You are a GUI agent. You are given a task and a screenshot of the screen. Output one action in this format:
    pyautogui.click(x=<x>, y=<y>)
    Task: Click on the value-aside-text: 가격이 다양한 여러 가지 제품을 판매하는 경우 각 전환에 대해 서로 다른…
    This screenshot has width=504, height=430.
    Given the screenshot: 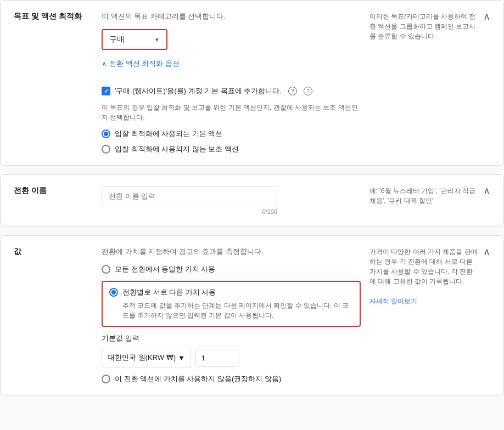 What is the action you would take?
    pyautogui.click(x=424, y=267)
    